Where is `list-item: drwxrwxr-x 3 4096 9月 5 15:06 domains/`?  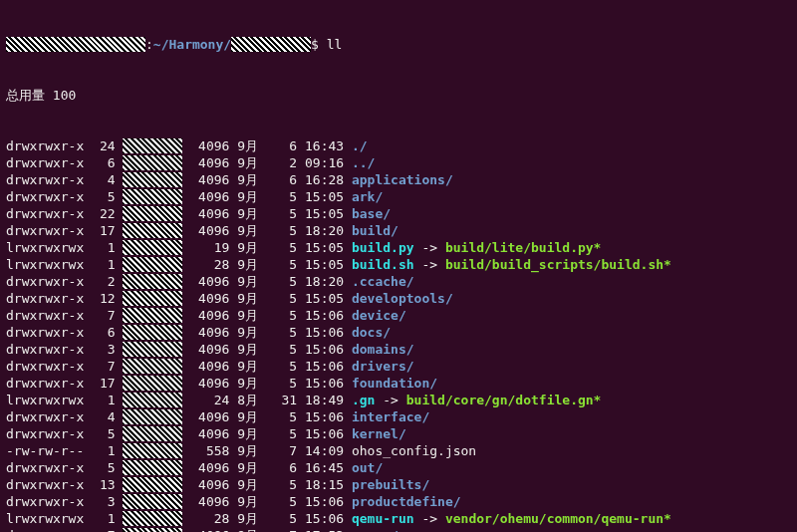 list-item: drwxrwxr-x 3 4096 9月 5 15:06 domains/ is located at coordinates (398, 349).